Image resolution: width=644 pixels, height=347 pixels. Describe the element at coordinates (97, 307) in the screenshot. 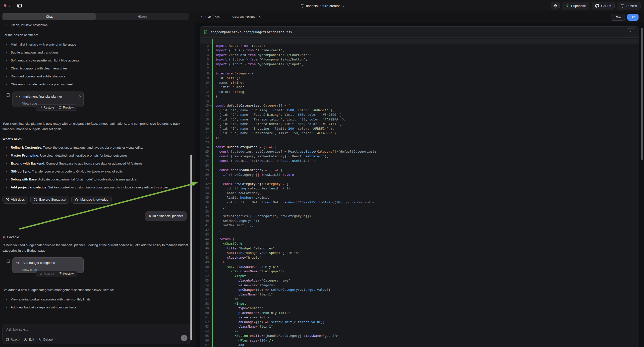

I see `chat-bullet: Add new budget categories with custom li…` at that location.